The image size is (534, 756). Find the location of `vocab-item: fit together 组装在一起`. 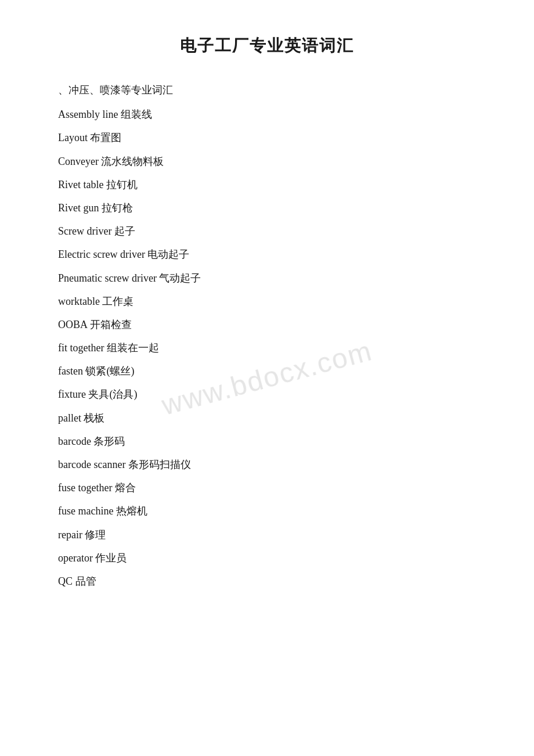

vocab-item: fit together 组装在一起 is located at coordinates (267, 348).